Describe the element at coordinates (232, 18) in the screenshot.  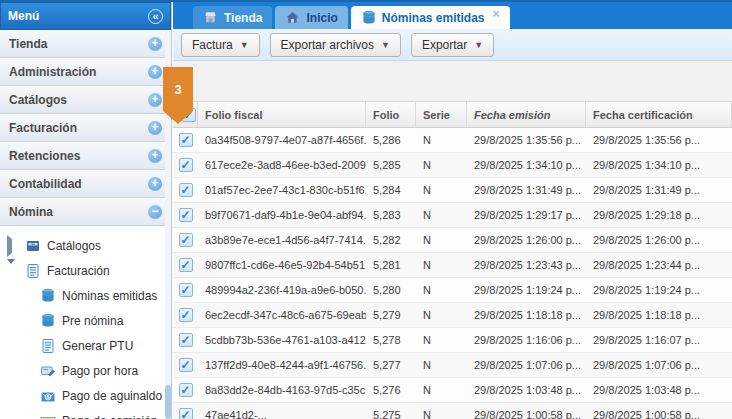
I see `tab-tienda: Tienda` at that location.